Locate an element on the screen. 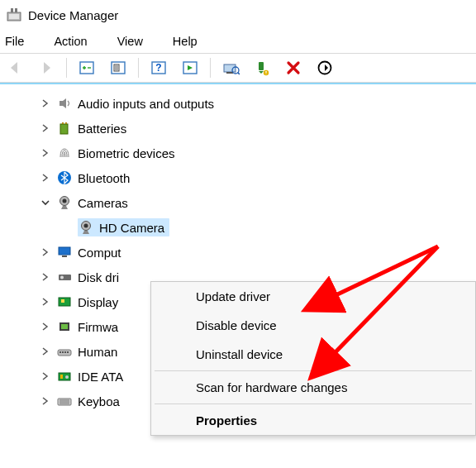  properties-button is located at coordinates (118, 68).